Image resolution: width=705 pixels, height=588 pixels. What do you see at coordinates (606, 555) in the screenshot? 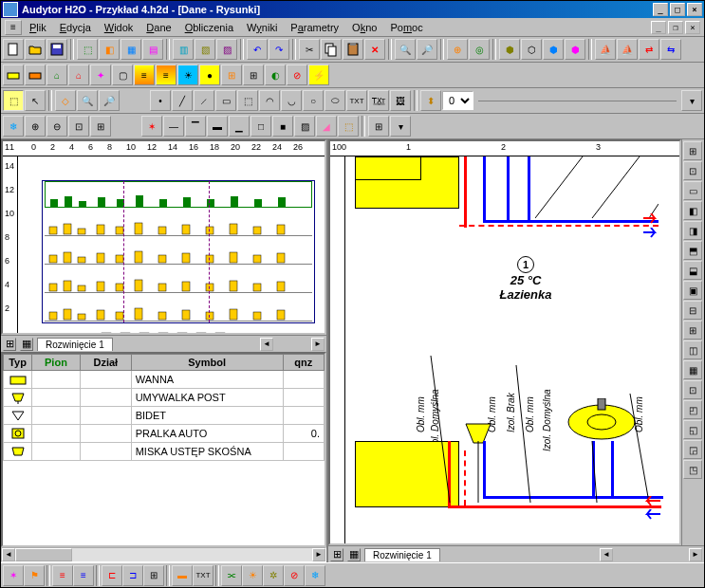
I see `rhscroll-left: ◄` at bounding box center [606, 555].